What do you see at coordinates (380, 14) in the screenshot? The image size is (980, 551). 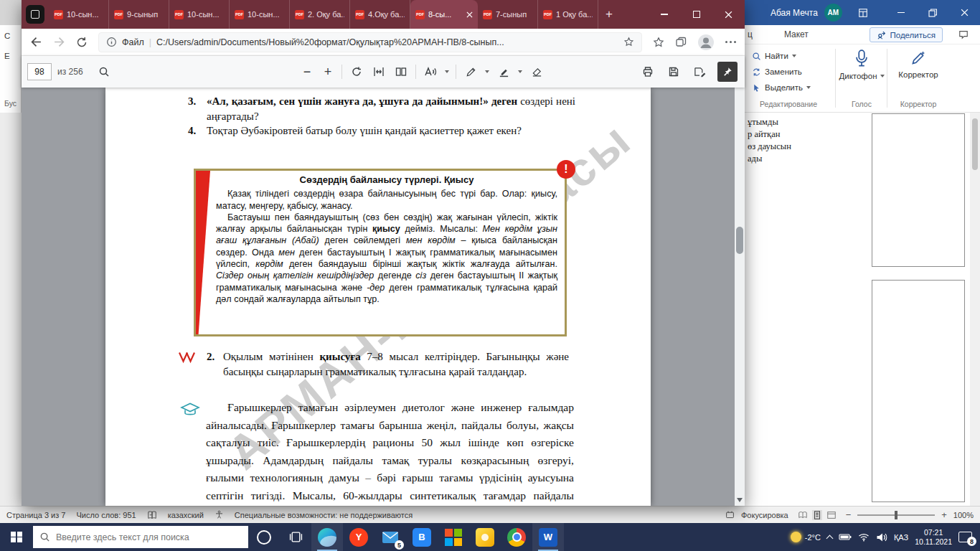 I see `browser-tab: PDF4.Оқу ба...` at bounding box center [380, 14].